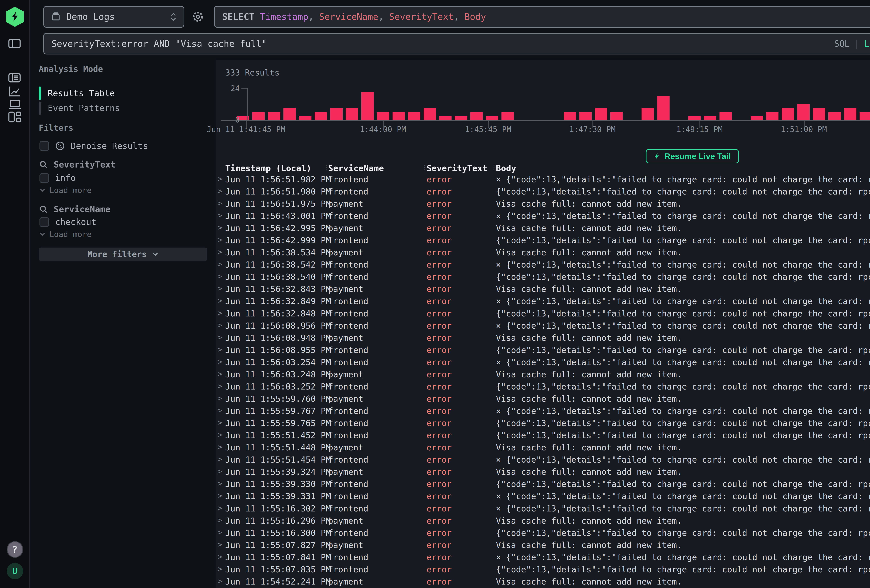 The image size is (870, 588). I want to click on table-row: > Jun 11 1:56:38.534 PM payment error Vi…, so click(543, 253).